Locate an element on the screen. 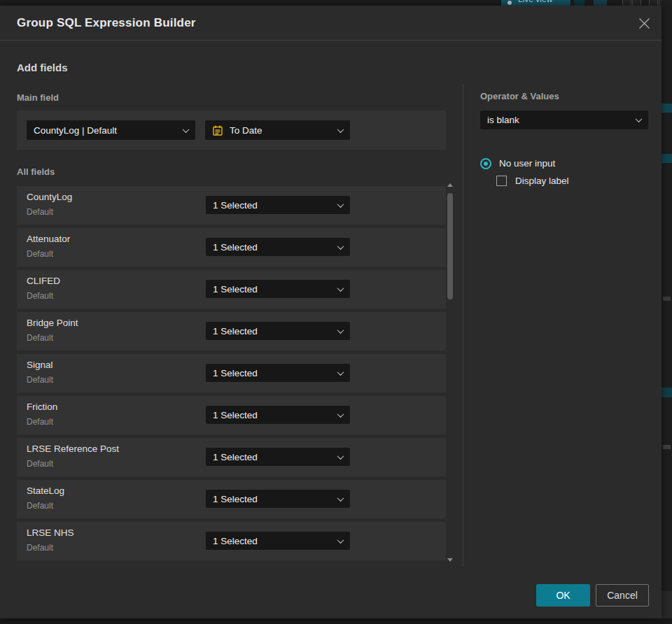 The height and width of the screenshot is (624, 672). operator-select-value: is blank is located at coordinates (561, 120).